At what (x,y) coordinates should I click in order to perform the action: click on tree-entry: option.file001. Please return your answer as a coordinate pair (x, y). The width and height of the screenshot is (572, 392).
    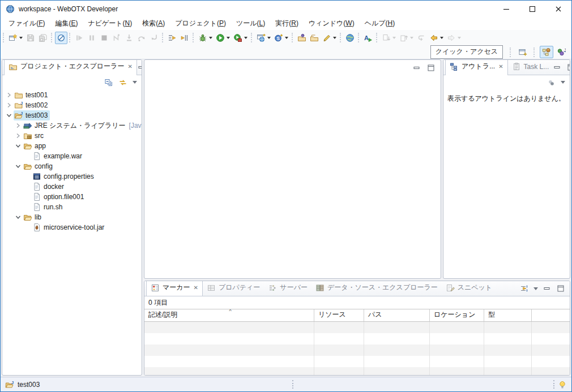
    Looking at the image, I should click on (59, 197).